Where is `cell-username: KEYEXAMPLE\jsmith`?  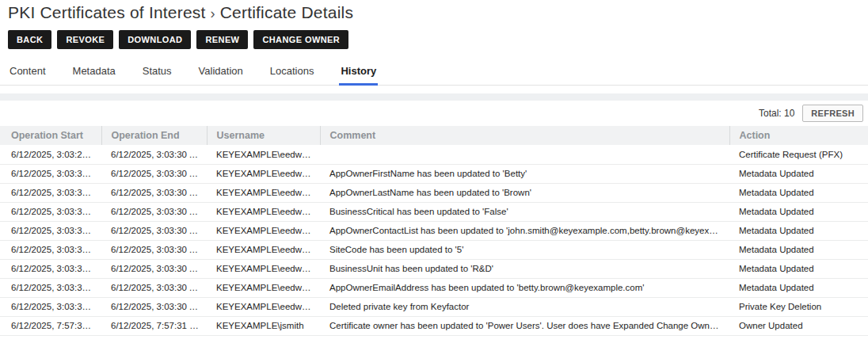
cell-username: KEYEXAMPLE\jsmith is located at coordinates (263, 326).